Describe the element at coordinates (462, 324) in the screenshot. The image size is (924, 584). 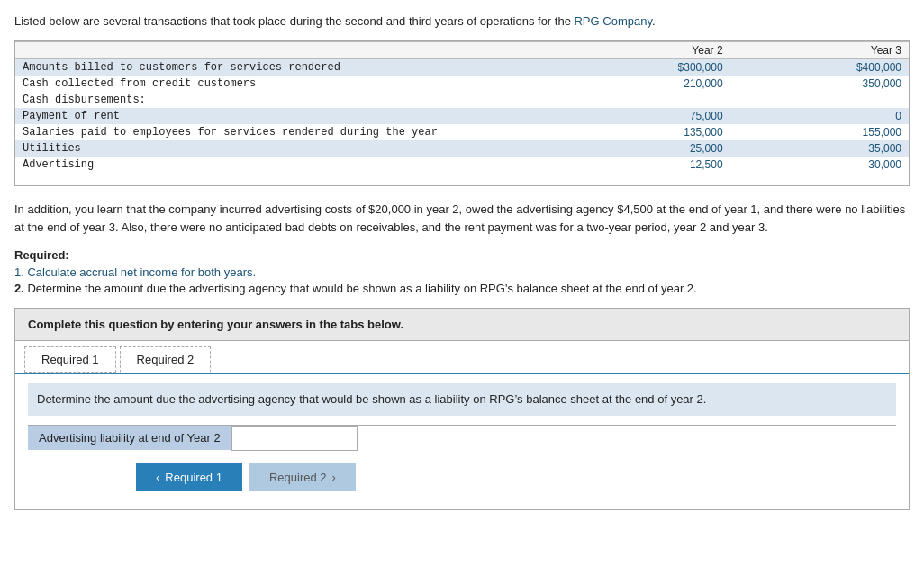
I see `question-box: Complete this question by entering your …` at that location.